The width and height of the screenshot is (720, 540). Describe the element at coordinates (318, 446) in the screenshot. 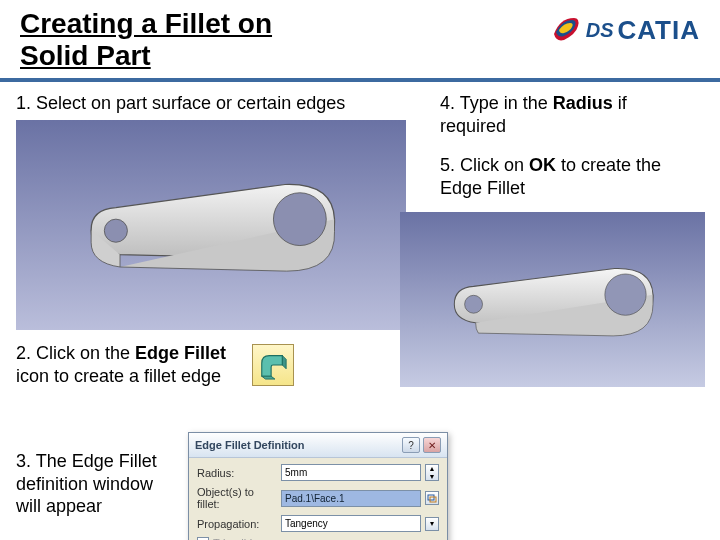

I see `dialog-titlebar: Edge Fillet Definition ? ✕` at that location.